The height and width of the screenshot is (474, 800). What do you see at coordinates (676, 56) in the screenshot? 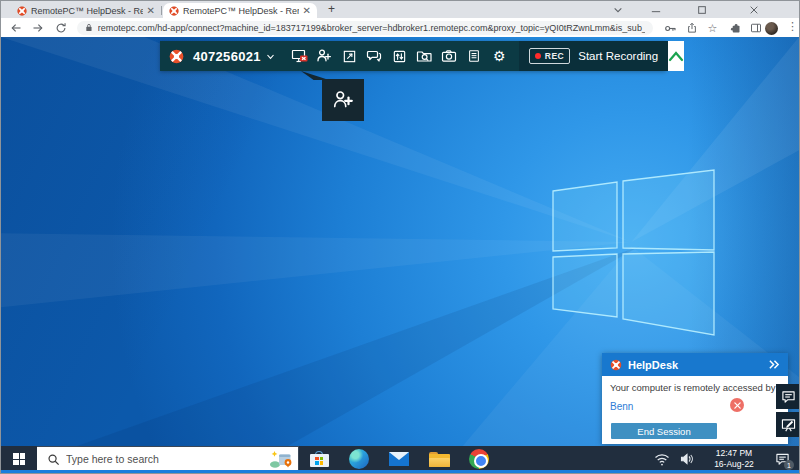
I see `chevron-up-icon` at bounding box center [676, 56].